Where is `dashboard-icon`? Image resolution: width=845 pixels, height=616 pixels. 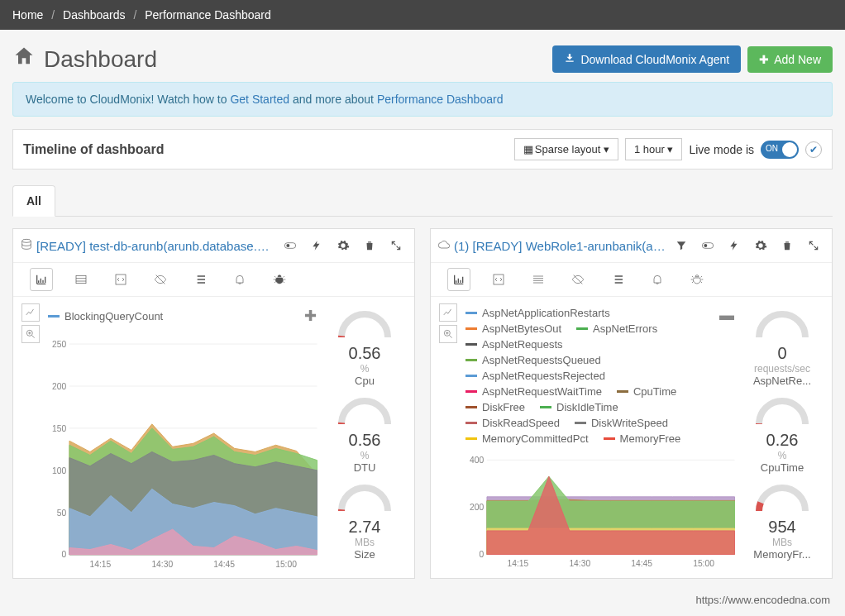 dashboard-icon is located at coordinates (24, 60).